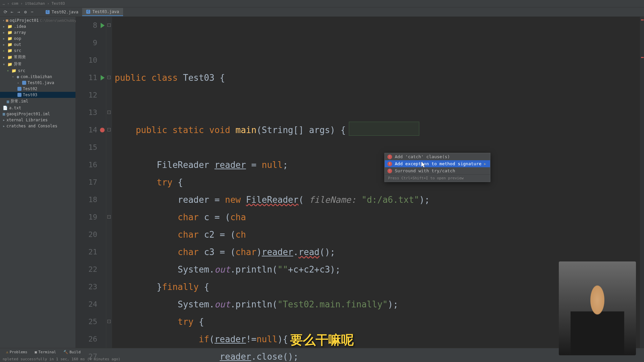  What do you see at coordinates (87, 355) in the screenshot?
I see `line-number: 27` at bounding box center [87, 355].